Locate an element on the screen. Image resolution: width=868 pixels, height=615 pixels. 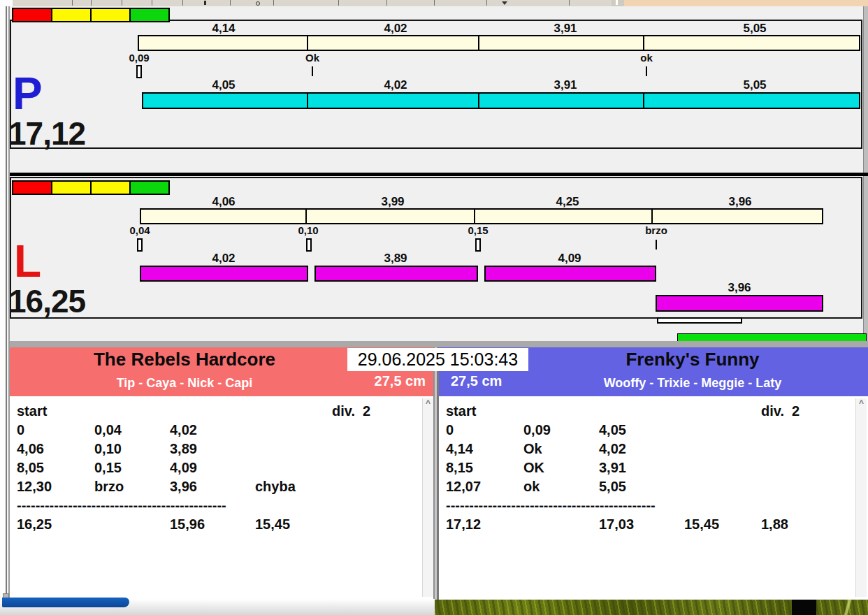
video-feed-strip is located at coordinates (651, 607).